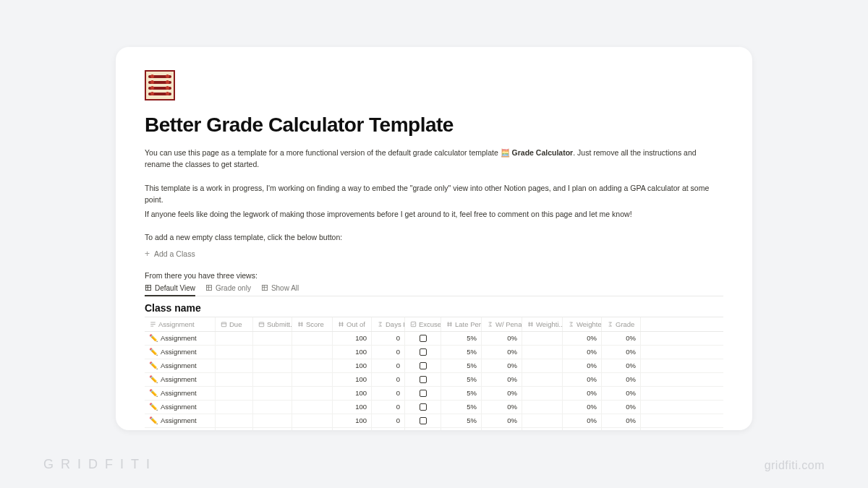 This screenshot has width=868, height=488. What do you see at coordinates (423, 324) in the screenshot?
I see `col-excused: Excused` at bounding box center [423, 324].